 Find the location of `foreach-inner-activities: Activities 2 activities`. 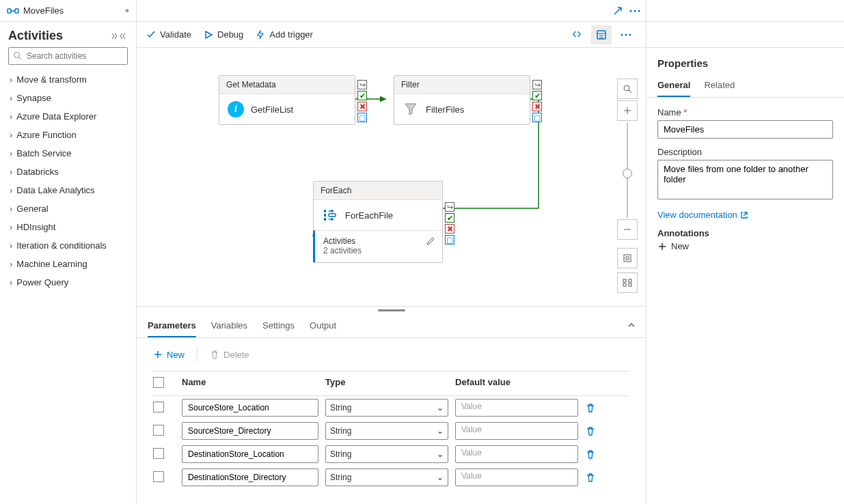

foreach-inner-activities: Activities 2 activities is located at coordinates (377, 246).